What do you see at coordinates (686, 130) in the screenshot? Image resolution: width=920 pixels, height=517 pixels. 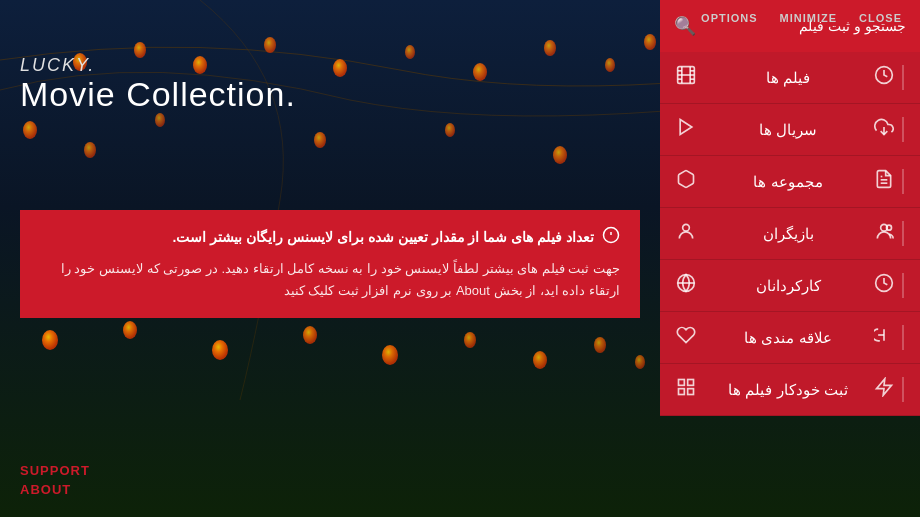 I see `series-icon-left` at bounding box center [686, 130].